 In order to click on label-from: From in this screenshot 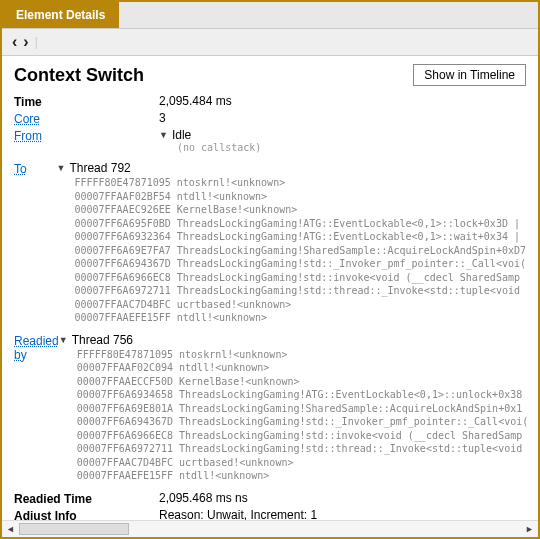, I will do `click(86, 136)`.